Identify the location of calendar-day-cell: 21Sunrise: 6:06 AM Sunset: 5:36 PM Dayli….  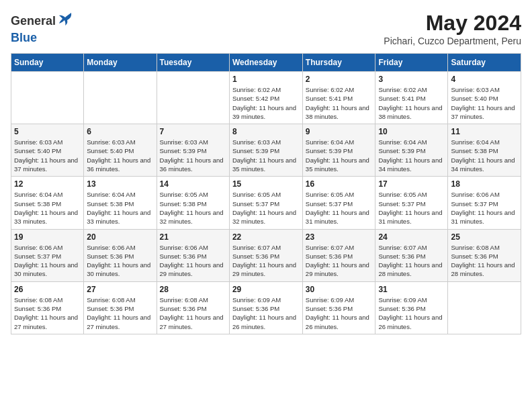
(193, 255).